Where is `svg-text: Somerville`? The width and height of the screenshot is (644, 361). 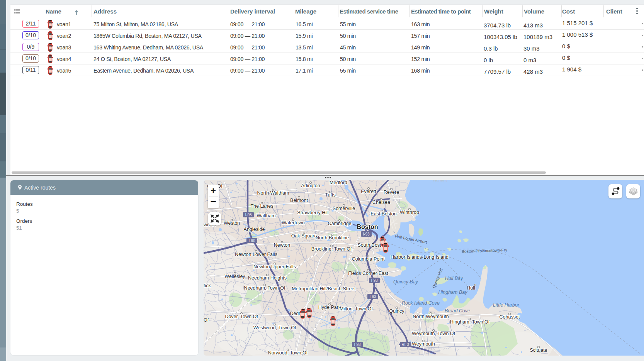
svg-text: Somerville is located at coordinates (344, 208).